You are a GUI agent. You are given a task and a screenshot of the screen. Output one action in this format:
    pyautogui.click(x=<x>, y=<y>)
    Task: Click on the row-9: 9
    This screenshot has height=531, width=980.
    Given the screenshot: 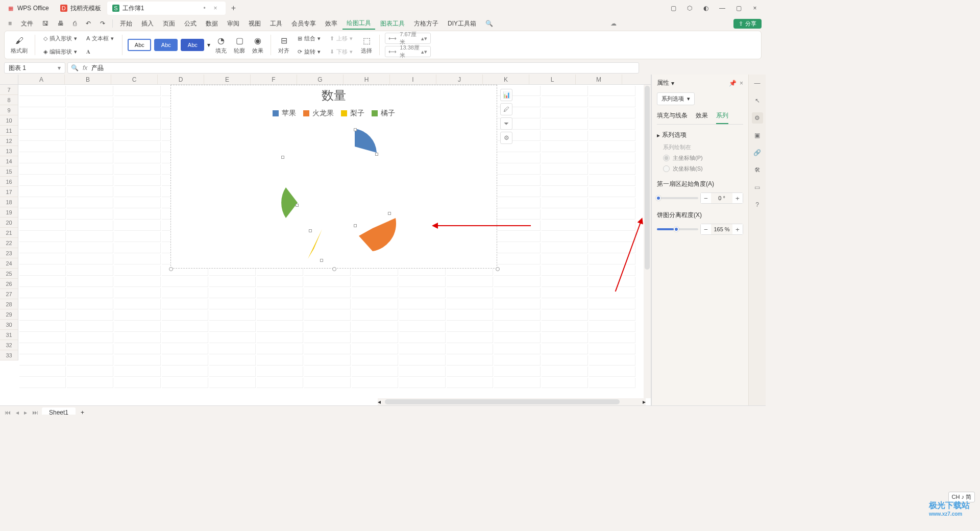 What is the action you would take?
    pyautogui.click(x=9, y=110)
    